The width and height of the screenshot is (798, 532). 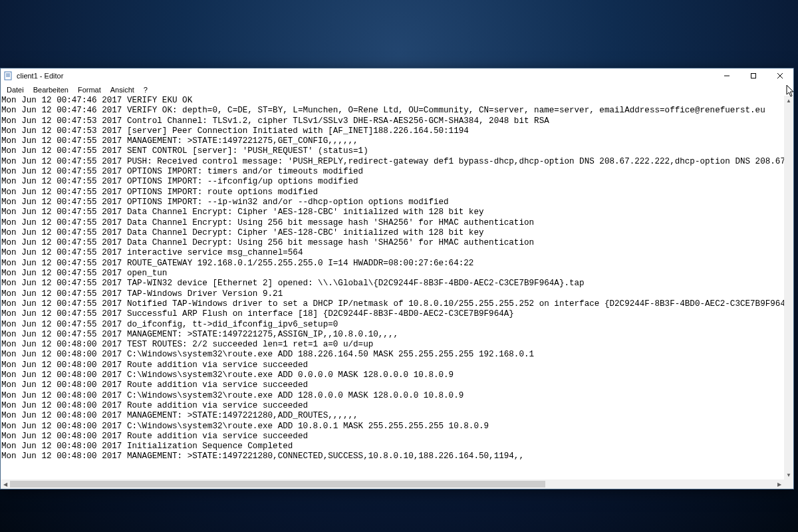 What do you see at coordinates (51, 90) in the screenshot?
I see `menu-edit: Bearbeiten` at bounding box center [51, 90].